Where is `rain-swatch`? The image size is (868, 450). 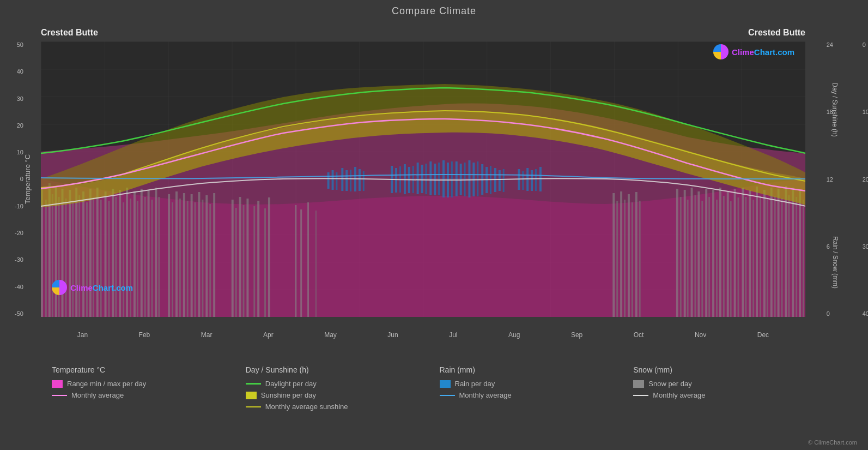
rain-swatch is located at coordinates (445, 384).